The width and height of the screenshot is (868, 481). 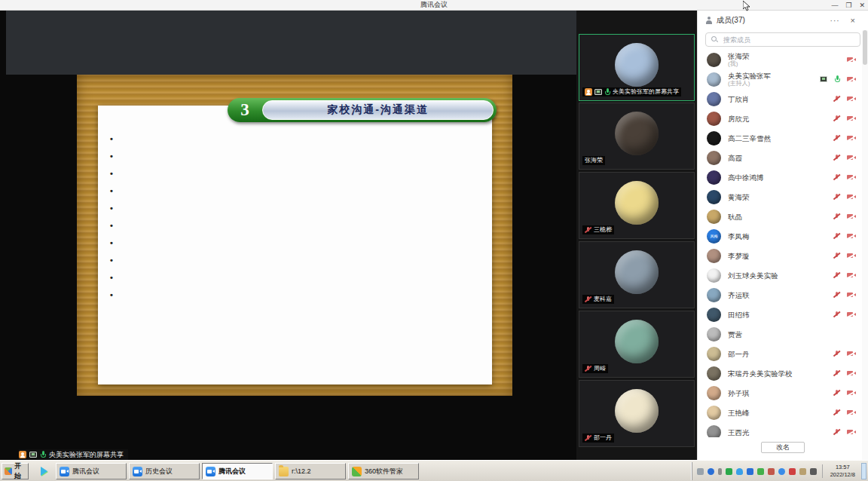 What do you see at coordinates (865, 245) in the screenshot?
I see `members-scrollbar` at bounding box center [865, 245].